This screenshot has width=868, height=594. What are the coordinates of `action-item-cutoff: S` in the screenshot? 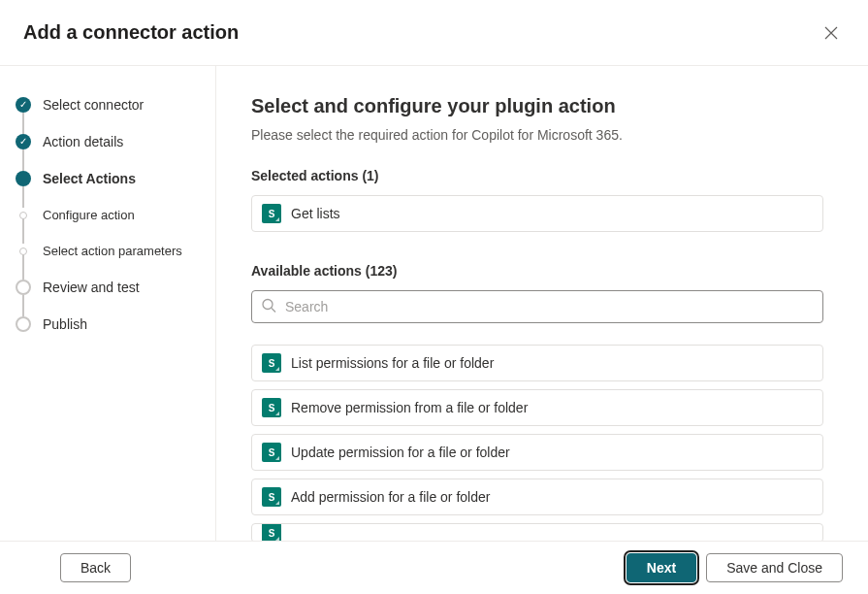 It's located at (537, 533).